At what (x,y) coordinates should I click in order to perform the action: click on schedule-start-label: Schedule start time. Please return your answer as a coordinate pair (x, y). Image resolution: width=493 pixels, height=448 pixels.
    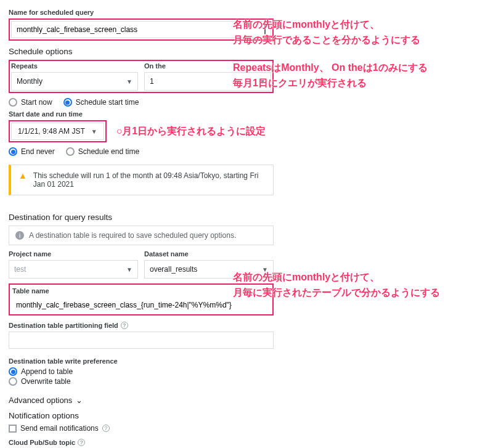
    Looking at the image, I should click on (107, 102).